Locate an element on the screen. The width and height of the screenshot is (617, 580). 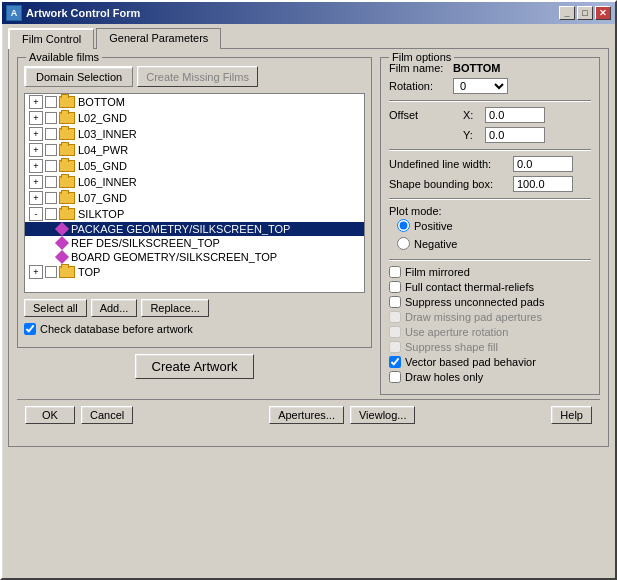
label-l07: L07_GND is located at coordinates (102, 198).